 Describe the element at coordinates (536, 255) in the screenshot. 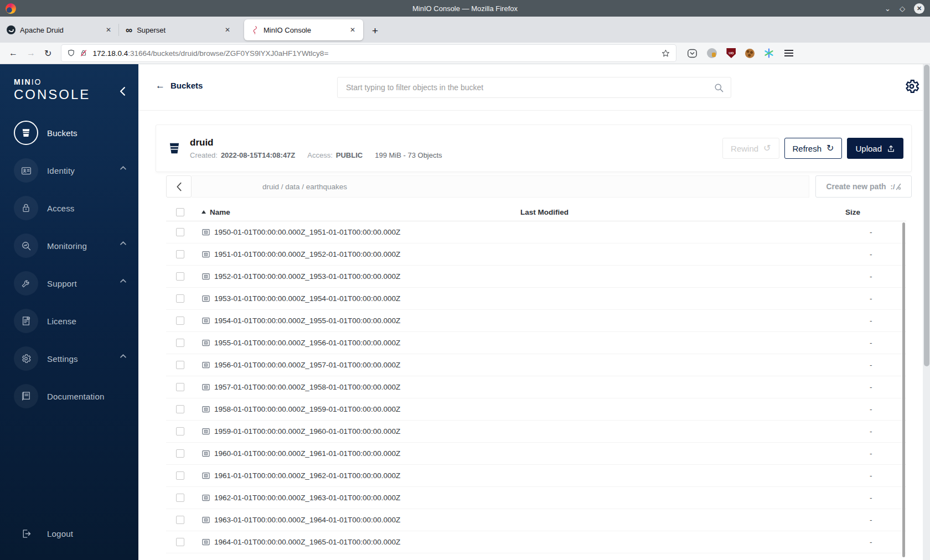

I see `table-row: 1951-01-01T00:00:00.000Z_1952-01-01T00:0…` at that location.